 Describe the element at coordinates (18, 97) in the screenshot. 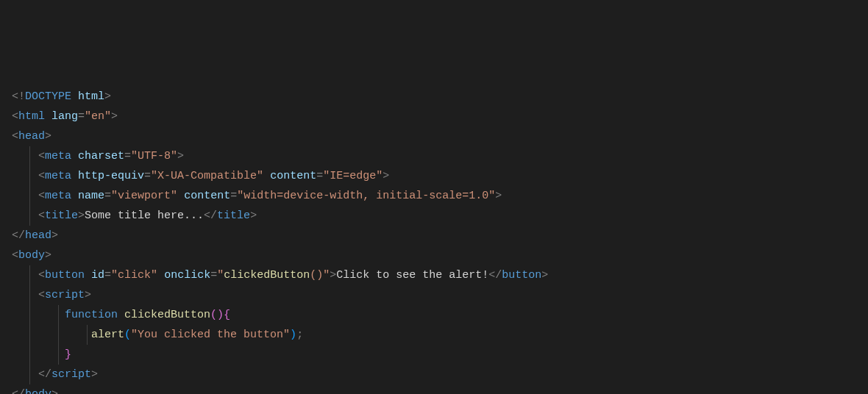

I see `punct: <!` at that location.